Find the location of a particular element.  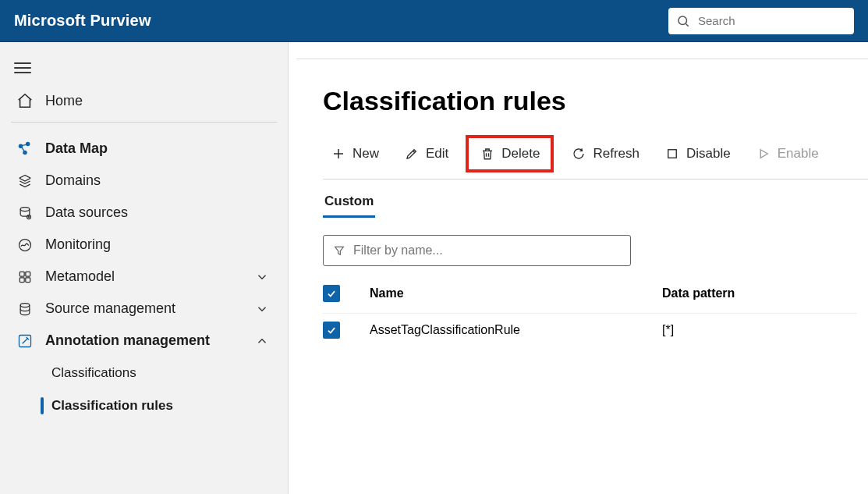

nav-data-sources: Data sources is located at coordinates (143, 212).